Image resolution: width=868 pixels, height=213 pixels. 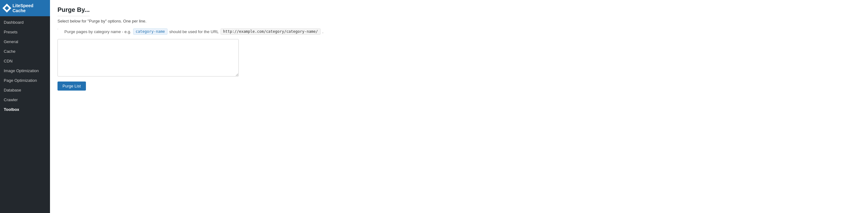 What do you see at coordinates (29, 8) in the screenshot?
I see `sidebar-title: LiteSpeed Cache` at bounding box center [29, 8].